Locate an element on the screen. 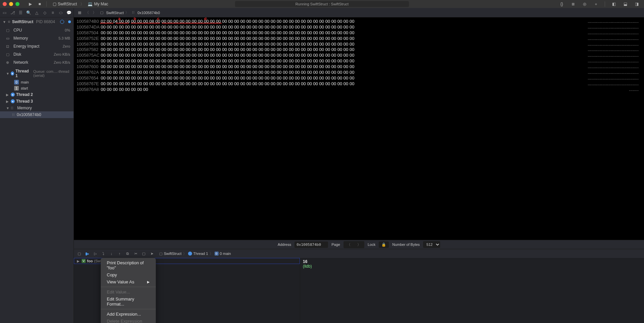 The width and height of the screenshot is (644, 323). hex-row: 10058762A00 00 00 00 00 00 00 00 00 00 0… is located at coordinates (359, 72).